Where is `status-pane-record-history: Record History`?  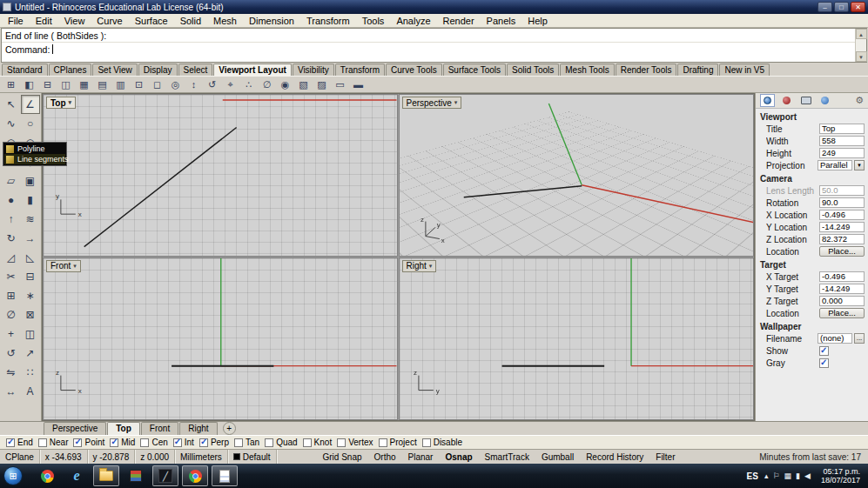
status-pane-record-history: Record History is located at coordinates (615, 457).